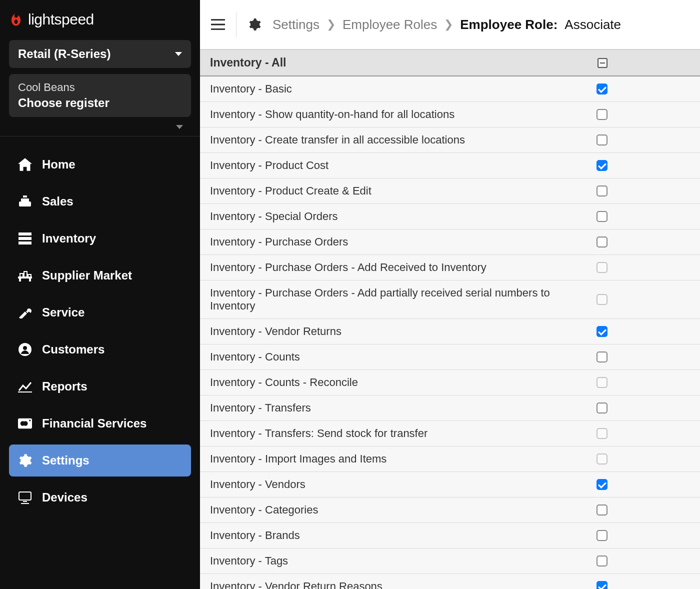 The image size is (700, 589). Describe the element at coordinates (450, 115) in the screenshot. I see `permission-row: Inventory - Show quantity-on-hand for al…` at that location.